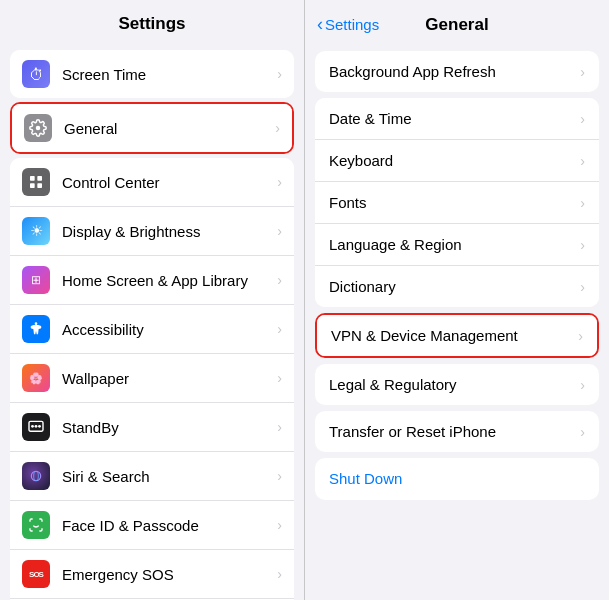 The image size is (609, 600). Describe the element at coordinates (36, 525) in the screenshot. I see `faceid-icon` at that location.